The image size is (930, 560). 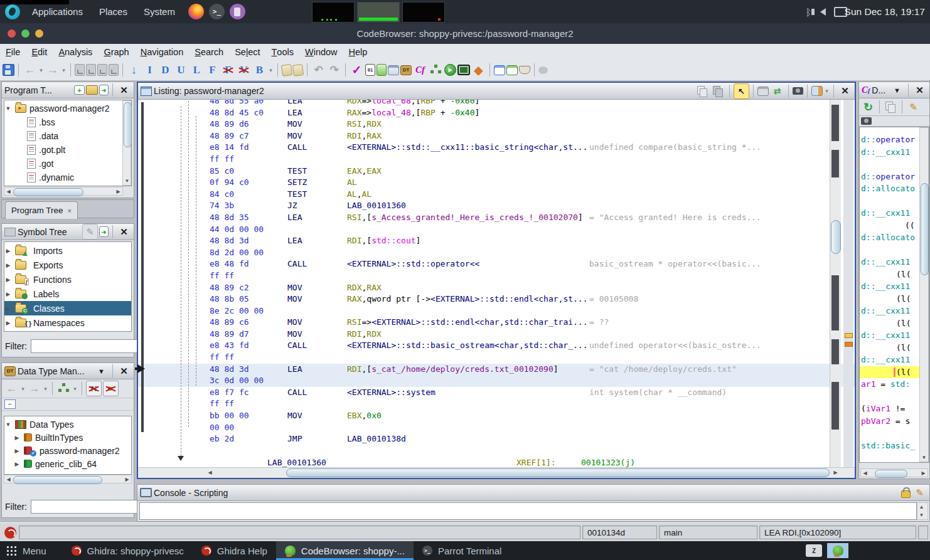 What do you see at coordinates (838, 551) in the screenshot?
I see `active-app-tray-icon` at bounding box center [838, 551].